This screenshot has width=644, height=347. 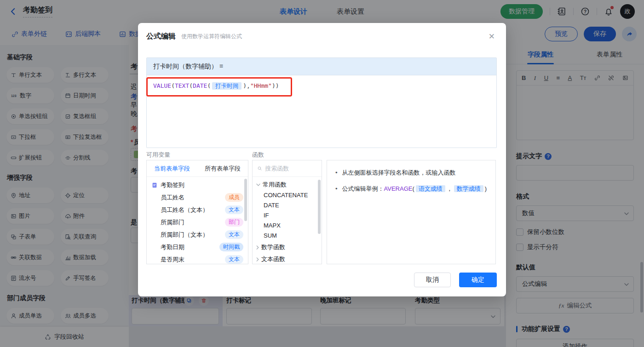 I want to click on tab-current-form-fields: 当前表单字段, so click(x=172, y=168).